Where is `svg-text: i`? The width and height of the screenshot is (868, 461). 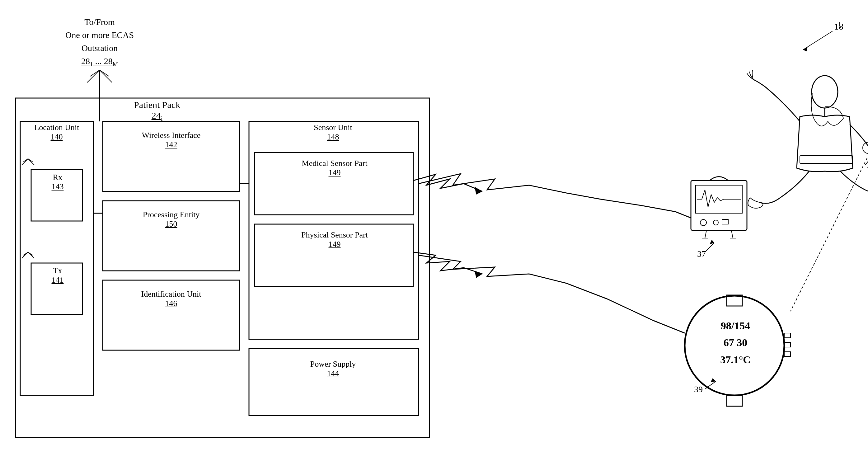
svg-text: i is located at coordinates (840, 24).